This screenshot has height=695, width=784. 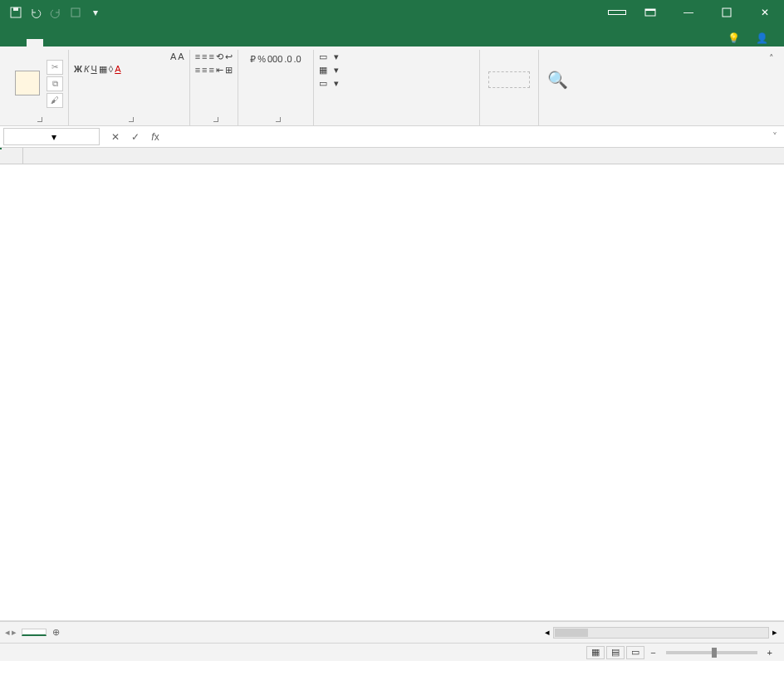 I want to click on group-clipboard: ✂ ⧉ 🖌, so click(x=38, y=88).